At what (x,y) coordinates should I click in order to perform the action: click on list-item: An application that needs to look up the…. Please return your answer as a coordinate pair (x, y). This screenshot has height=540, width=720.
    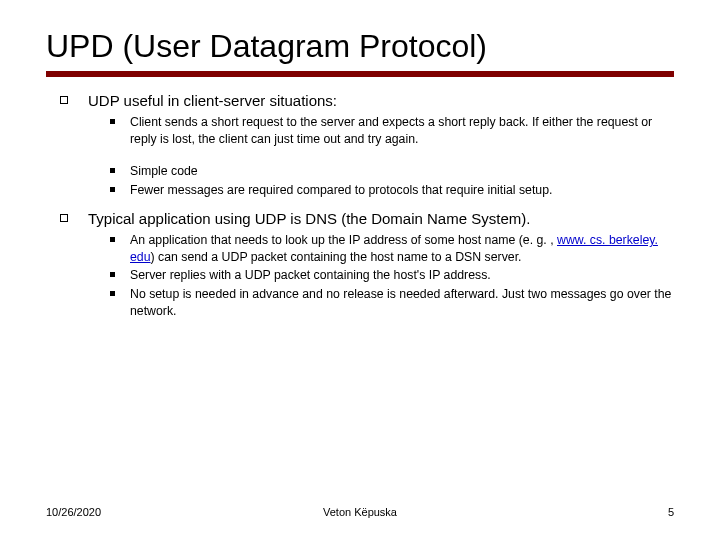
    Looking at the image, I should click on (381, 248).